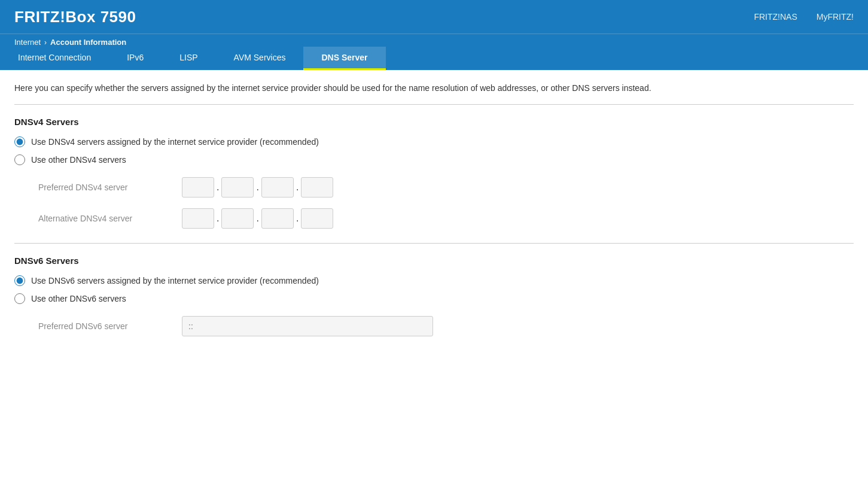  What do you see at coordinates (20, 142) in the screenshot?
I see `dnsv4-radio-isp` at bounding box center [20, 142].